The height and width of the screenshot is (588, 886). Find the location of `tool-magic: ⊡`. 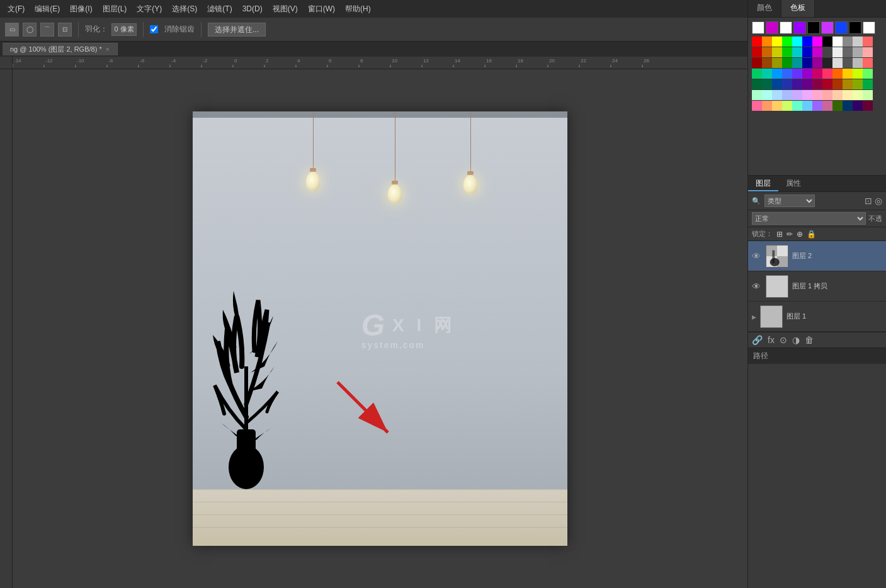

tool-magic: ⊡ is located at coordinates (65, 30).